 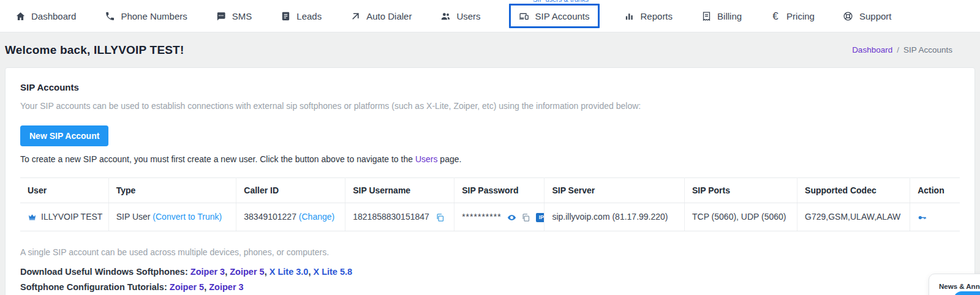 What do you see at coordinates (490, 106) in the screenshot?
I see `card-description: Your SIP accounts can be used to establi…` at bounding box center [490, 106].